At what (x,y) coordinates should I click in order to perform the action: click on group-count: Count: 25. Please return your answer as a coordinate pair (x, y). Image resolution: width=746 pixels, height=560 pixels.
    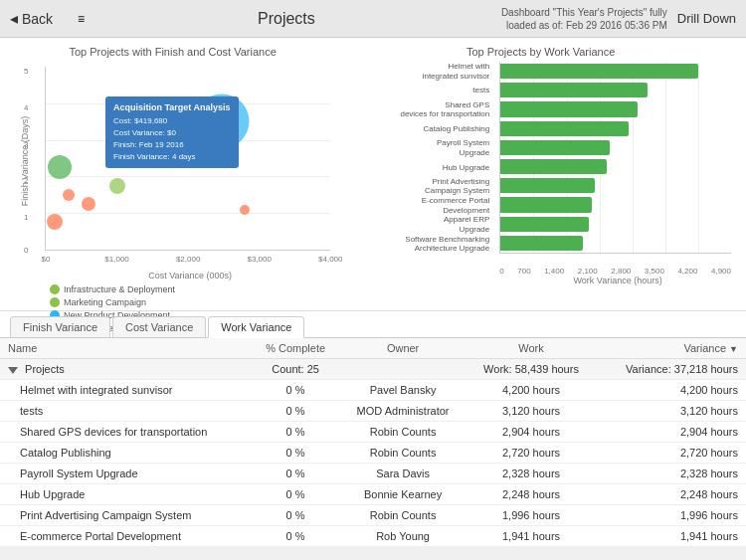
    Looking at the image, I should click on (296, 370).